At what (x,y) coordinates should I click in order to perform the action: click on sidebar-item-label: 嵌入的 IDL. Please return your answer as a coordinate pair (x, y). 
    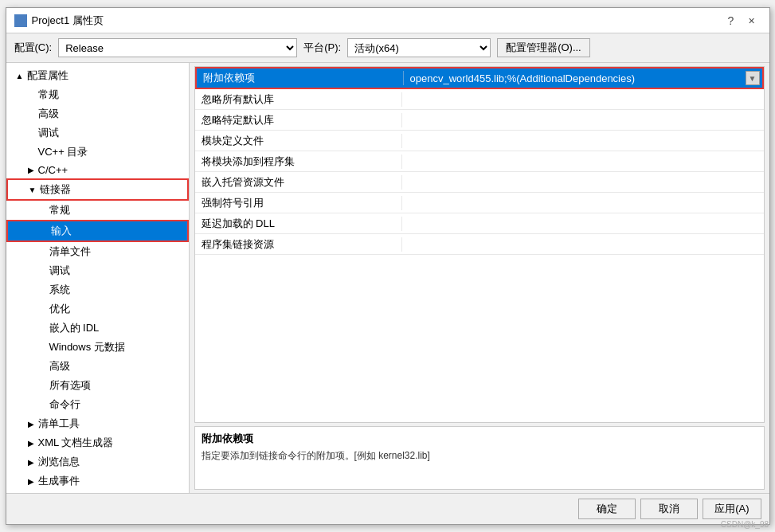
    Looking at the image, I should click on (75, 328).